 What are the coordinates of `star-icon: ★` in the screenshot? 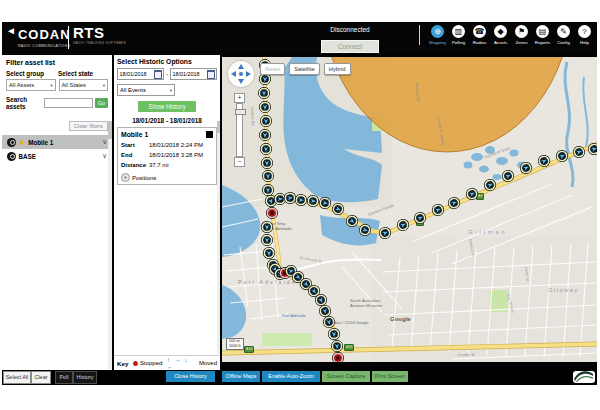 It's located at (22, 142).